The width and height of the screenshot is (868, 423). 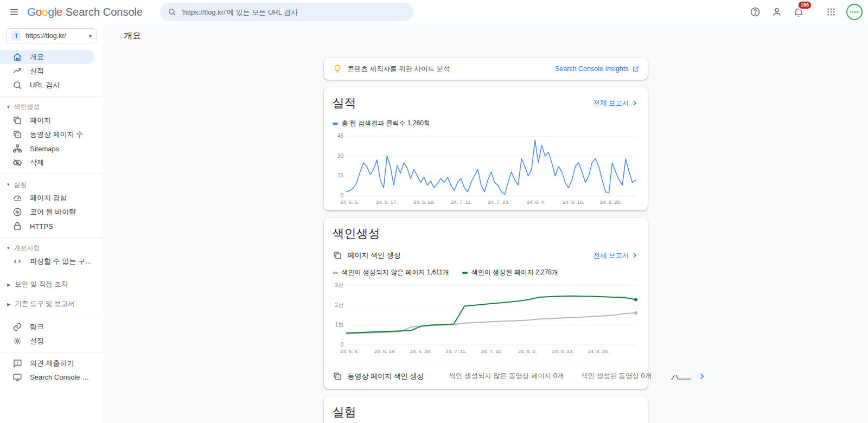 I want to click on sidebar-item-label: 개요, so click(x=37, y=57).